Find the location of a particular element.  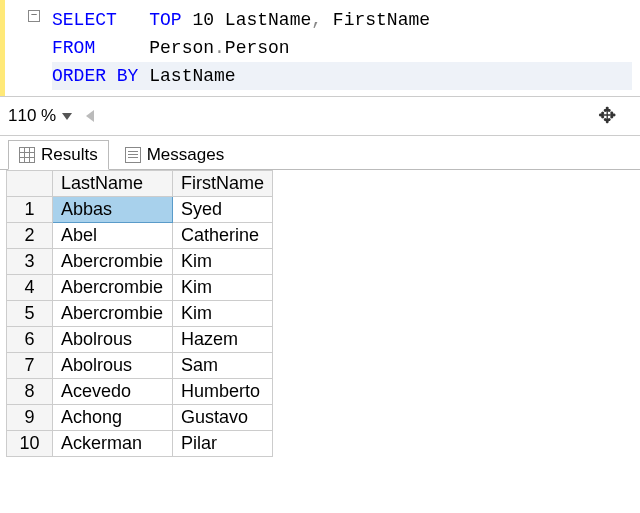

cell-lastname: Achong is located at coordinates (113, 418).